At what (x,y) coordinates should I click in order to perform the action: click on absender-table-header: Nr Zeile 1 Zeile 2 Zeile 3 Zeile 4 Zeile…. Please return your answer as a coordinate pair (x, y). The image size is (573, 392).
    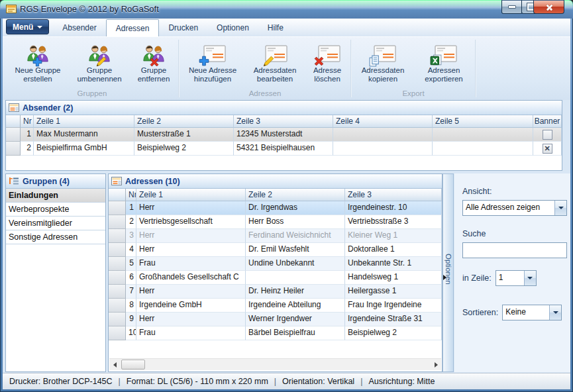
    Looking at the image, I should click on (284, 122).